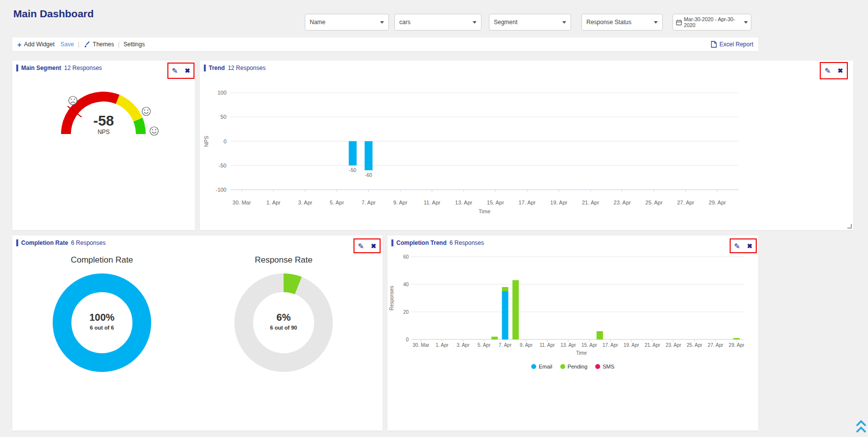 This screenshot has width=868, height=437. Describe the element at coordinates (573, 367) in the screenshot. I see `chart-legend: EmailPendingSMS` at that location.